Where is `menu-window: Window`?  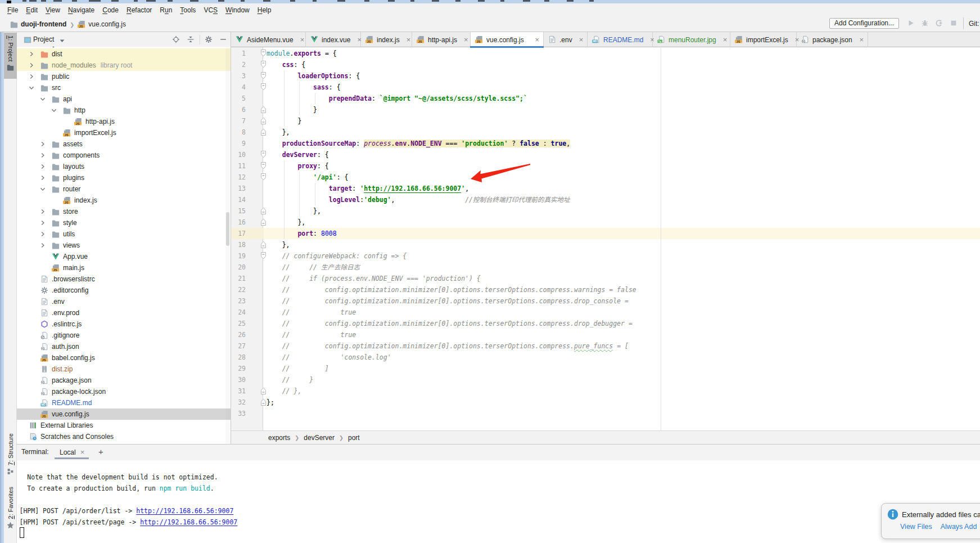
menu-window: Window is located at coordinates (237, 10).